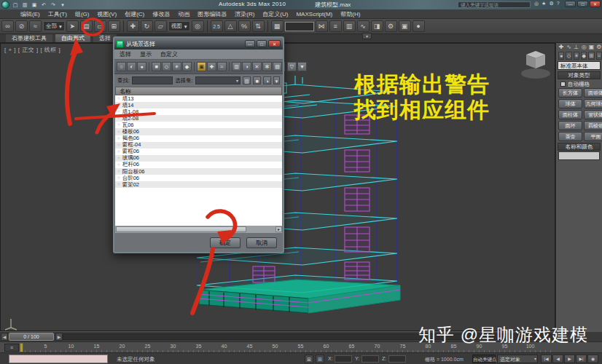 The image size is (602, 364). Describe the element at coordinates (86, 26) in the screenshot. I see `select-by-name-icon: ▤` at that location.